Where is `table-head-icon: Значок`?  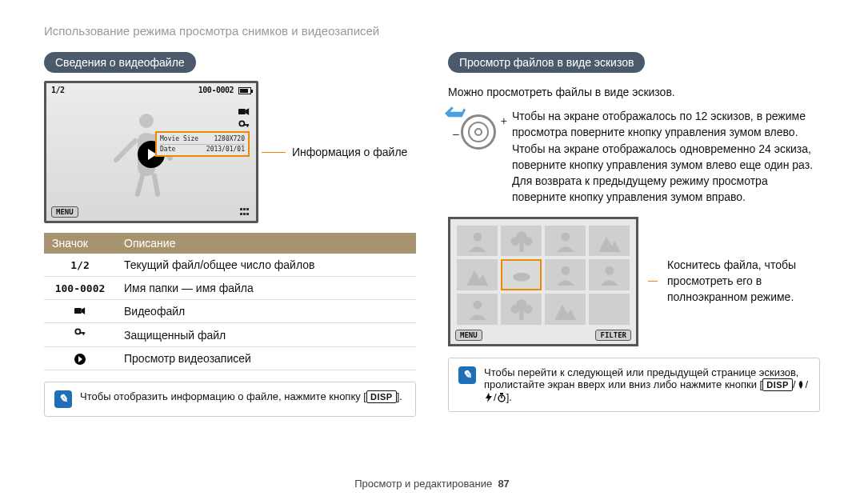
table-head-icon: Значок is located at coordinates (80, 243).